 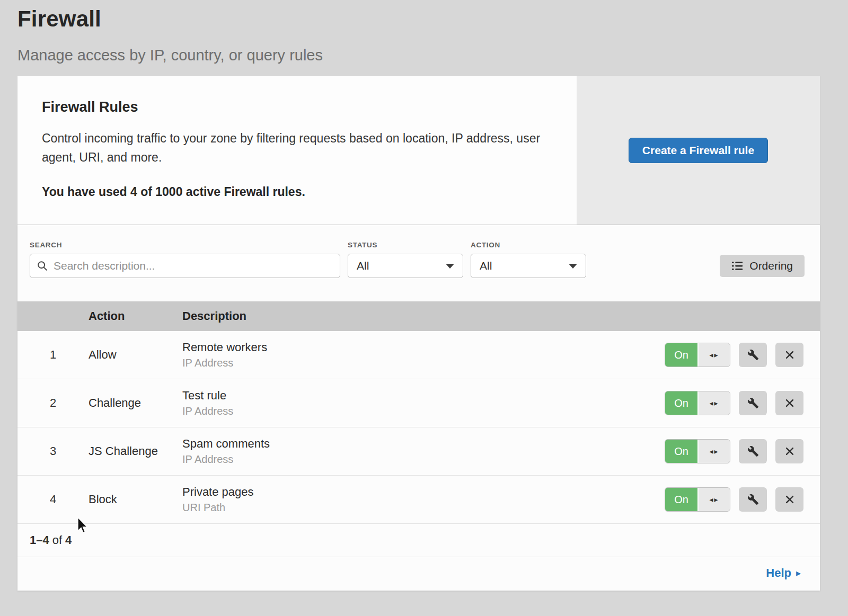 What do you see at coordinates (528, 266) in the screenshot?
I see `action-select: All` at bounding box center [528, 266].